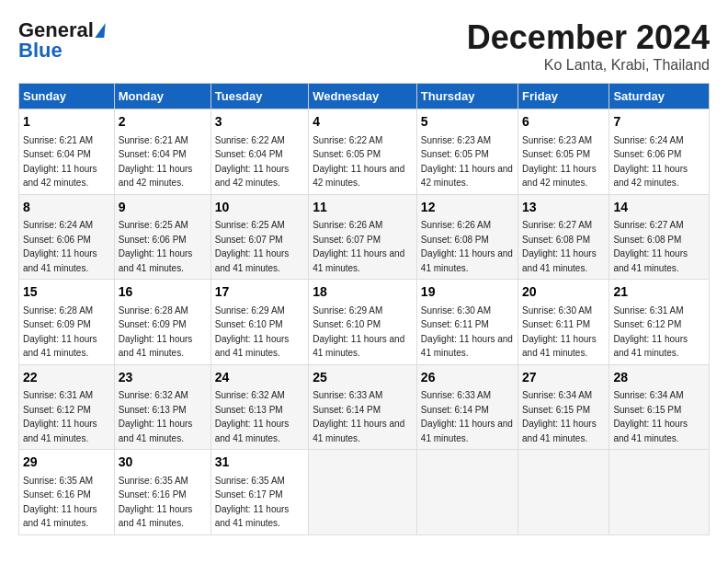 The width and height of the screenshot is (728, 563). Describe the element at coordinates (564, 237) in the screenshot. I see `calendar-cell: 13 Sunrise: 6:27 AMSunset: 6:08 PMDaylig…` at that location.